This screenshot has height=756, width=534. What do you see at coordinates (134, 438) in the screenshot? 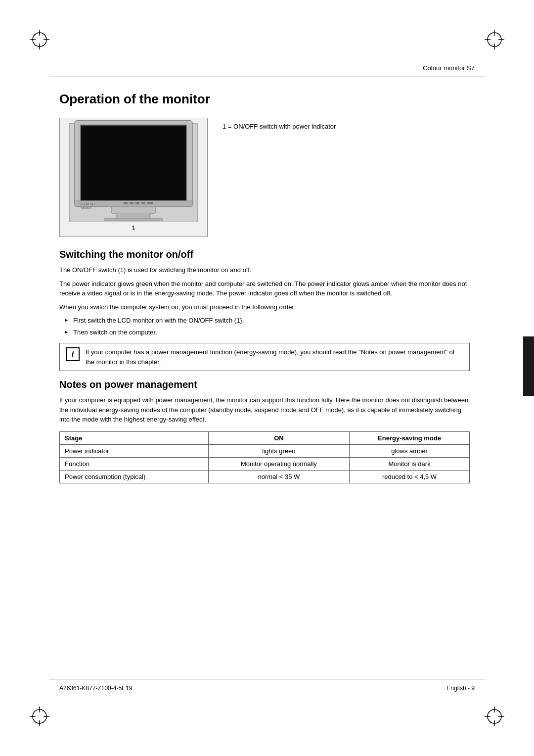
I see `col-stage-header: Stage` at bounding box center [134, 438].